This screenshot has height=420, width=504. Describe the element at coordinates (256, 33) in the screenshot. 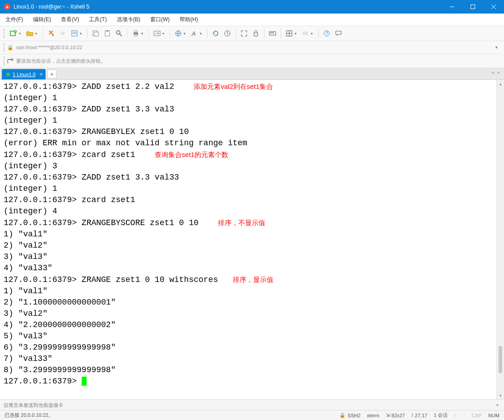

I see `lock-button` at that location.